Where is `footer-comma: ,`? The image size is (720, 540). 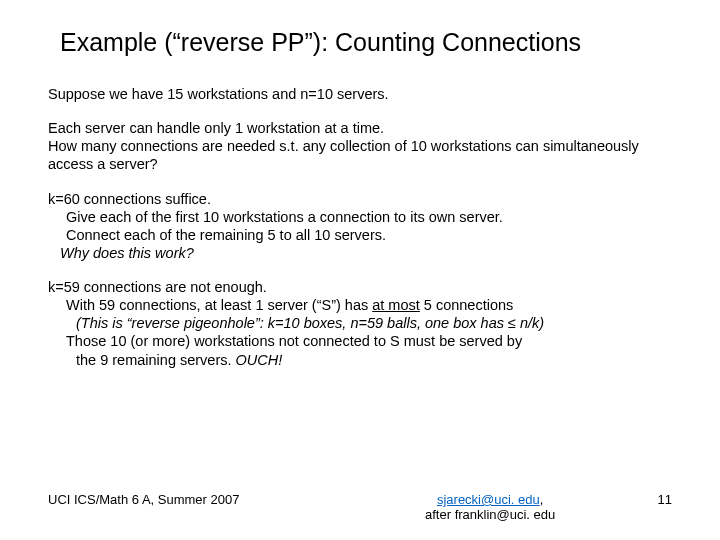
footer-comma: , is located at coordinates (542, 500).